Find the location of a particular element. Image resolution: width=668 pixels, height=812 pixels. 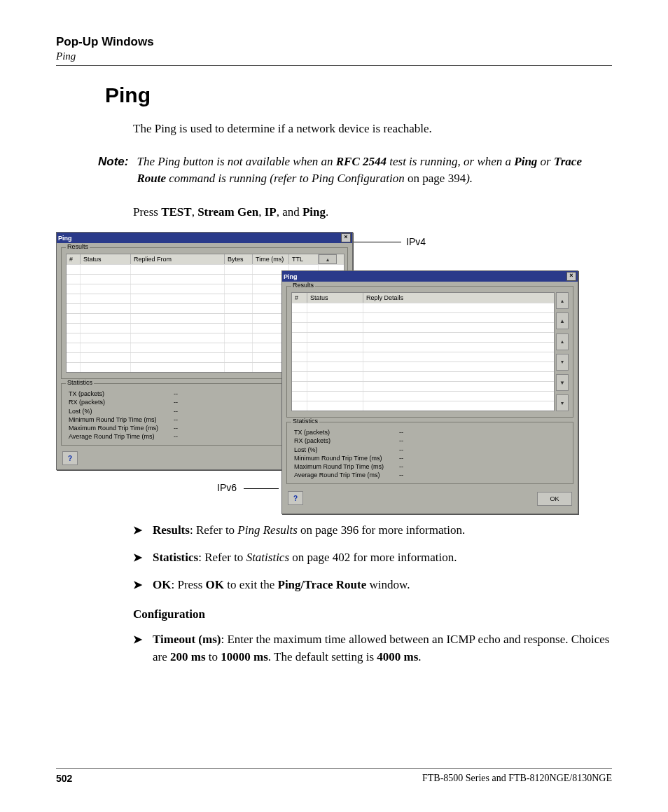

table-body is located at coordinates (423, 357).